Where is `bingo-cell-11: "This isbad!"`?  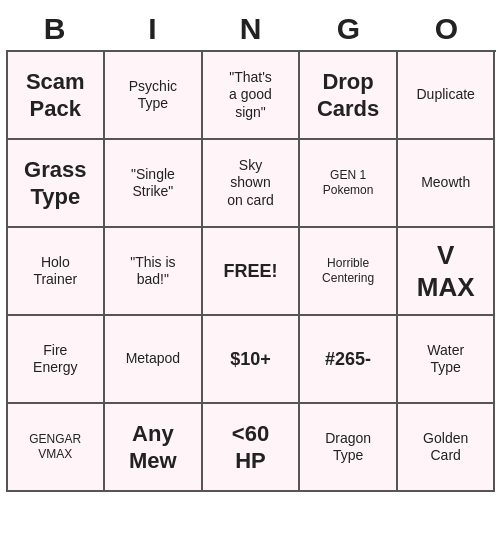
bingo-cell-11: "This isbad!" is located at coordinates (154, 272).